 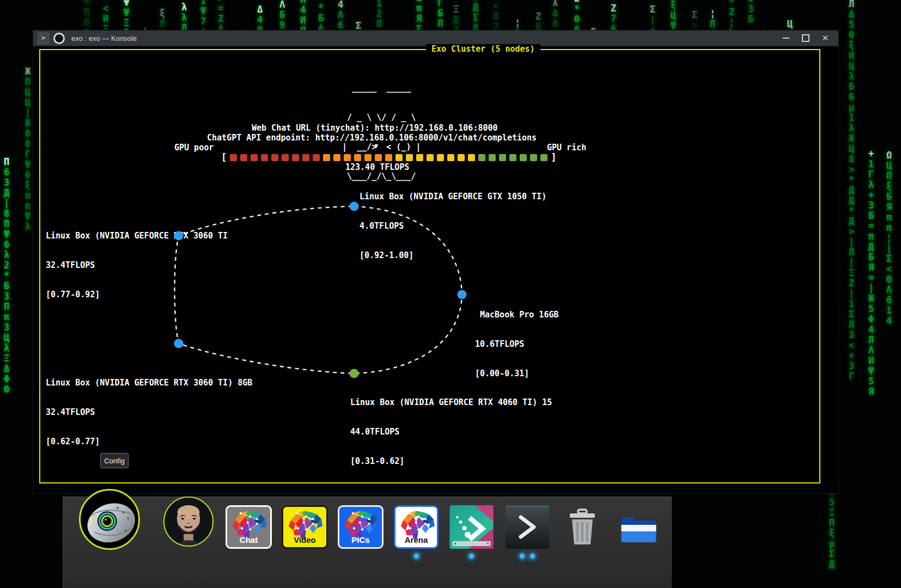 I want to click on node-rtx3060ti-a: Linux Box (NVIDIA GEFORCE RTX 3060 TI 32…, so click(x=137, y=265).